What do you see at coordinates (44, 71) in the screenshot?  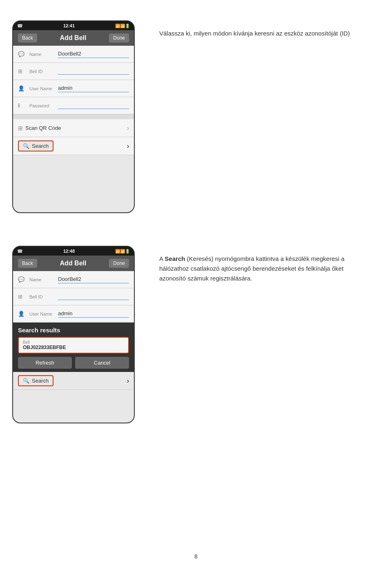 I see `bellid-label: Bell ID` at bounding box center [44, 71].